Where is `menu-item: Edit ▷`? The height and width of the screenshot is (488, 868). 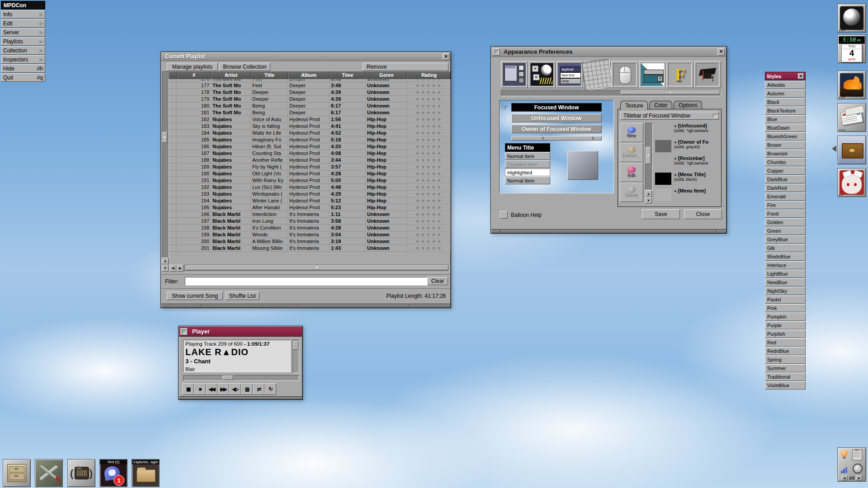
menu-item: Edit ▷ is located at coordinates (23, 23).